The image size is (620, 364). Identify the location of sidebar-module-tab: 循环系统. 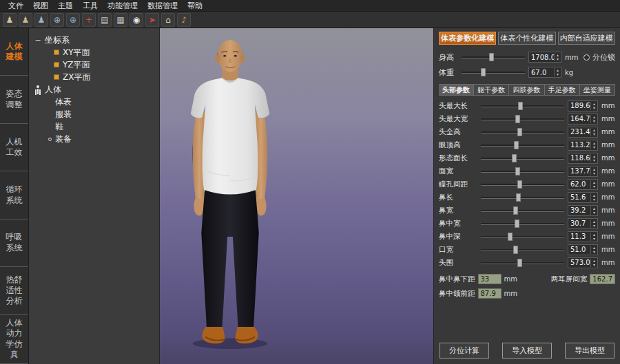
(14, 195).